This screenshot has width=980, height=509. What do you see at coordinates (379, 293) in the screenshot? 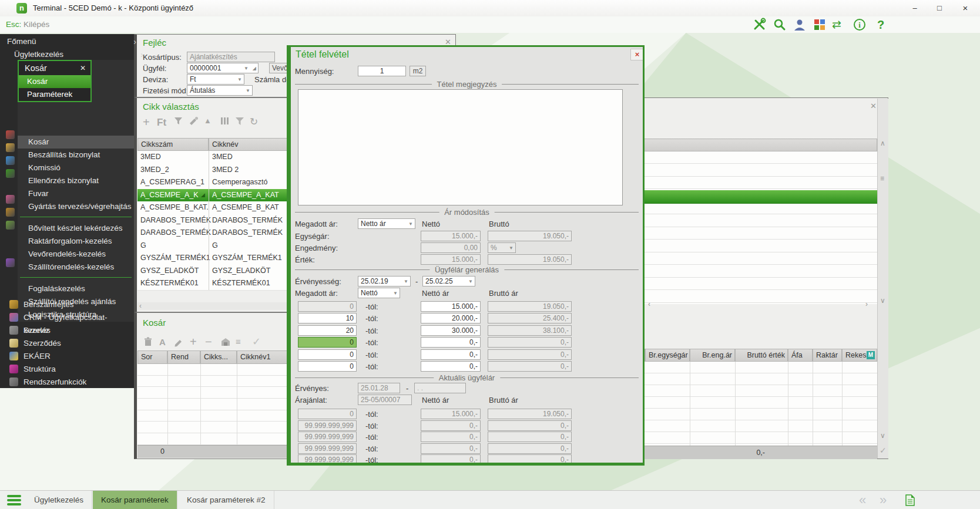
I see `gen-megadott-ar-combo: Nettó▼` at bounding box center [379, 293].